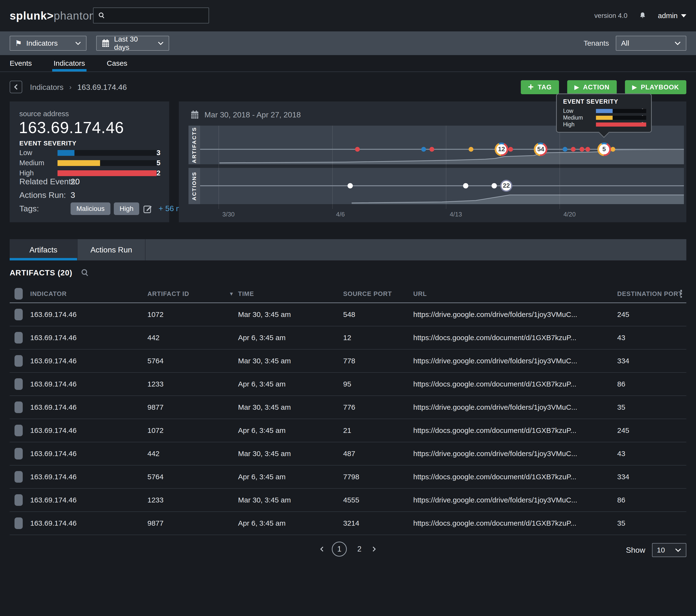 The height and width of the screenshot is (616, 696). What do you see at coordinates (540, 87) in the screenshot?
I see `tag-button: + TAG` at bounding box center [540, 87].